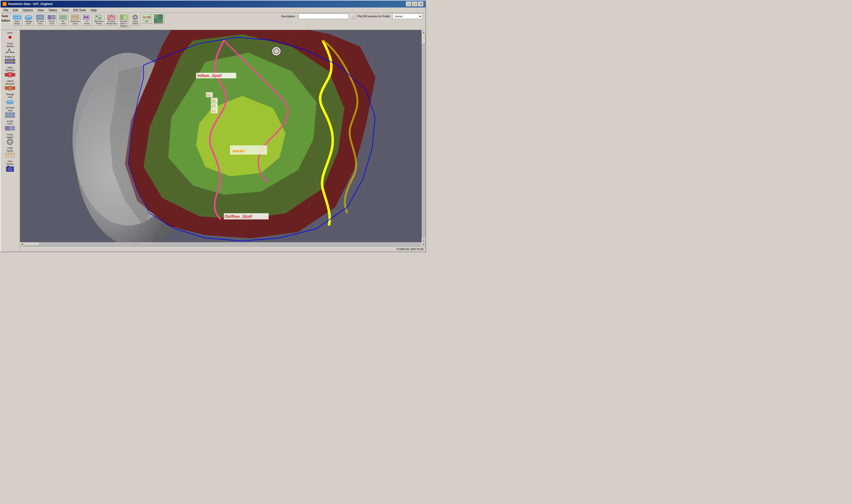 Image resolution: width=852 pixels, height=504 pixels. Describe the element at coordinates (10, 60) in the screenshot. I see `sidebar-item-brdg-culv: Brdg/Culv` at that location.